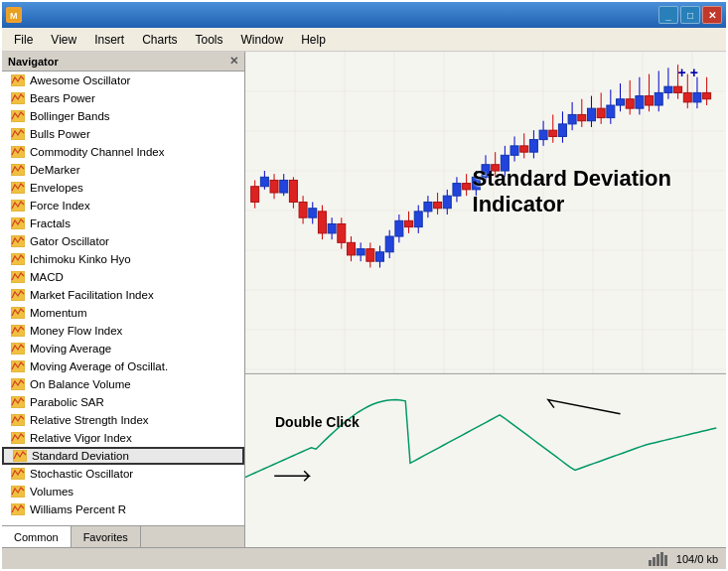  Describe the element at coordinates (123, 313) in the screenshot. I see `nav-item-13: Momentum` at that location.